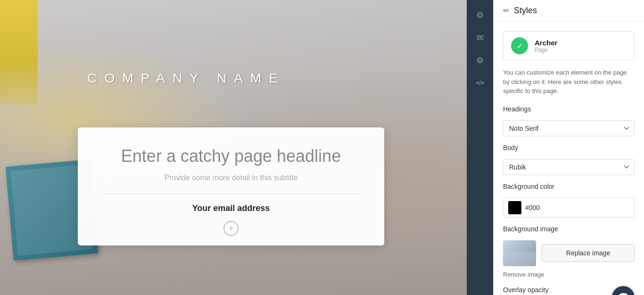 The image size is (644, 295). Describe the element at coordinates (569, 82) in the screenshot. I see `panel-description: You can customize each element on the pa…` at that location.